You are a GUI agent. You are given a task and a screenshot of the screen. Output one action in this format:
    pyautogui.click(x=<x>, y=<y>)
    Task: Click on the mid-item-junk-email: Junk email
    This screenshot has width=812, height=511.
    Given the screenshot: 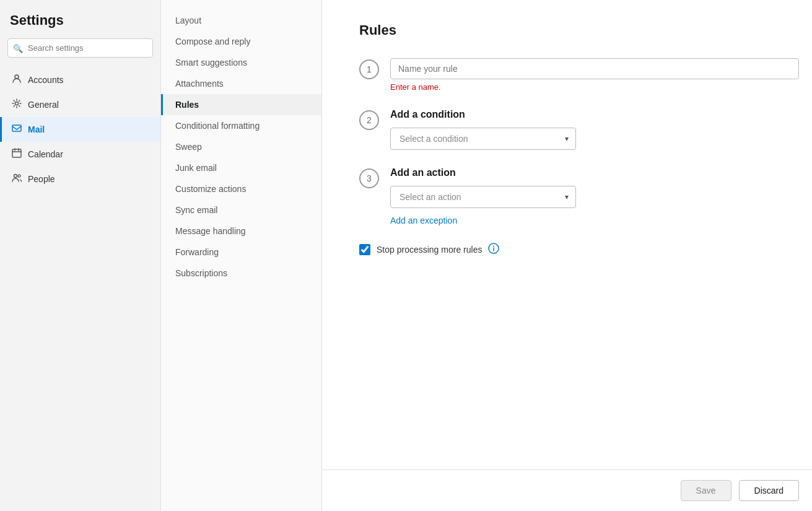 What is the action you would take?
    pyautogui.click(x=242, y=168)
    